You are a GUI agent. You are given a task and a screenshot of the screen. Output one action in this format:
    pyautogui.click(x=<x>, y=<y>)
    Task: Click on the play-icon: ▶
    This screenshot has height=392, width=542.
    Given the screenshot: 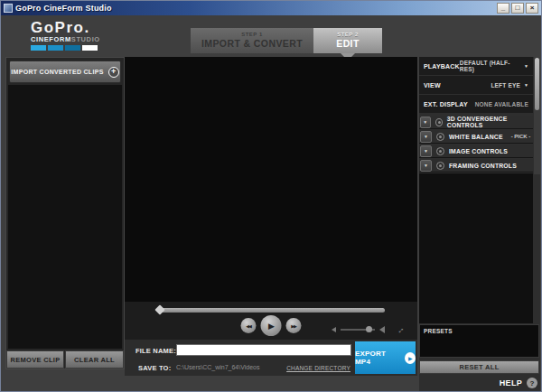 What is the action you would take?
    pyautogui.click(x=271, y=325)
    